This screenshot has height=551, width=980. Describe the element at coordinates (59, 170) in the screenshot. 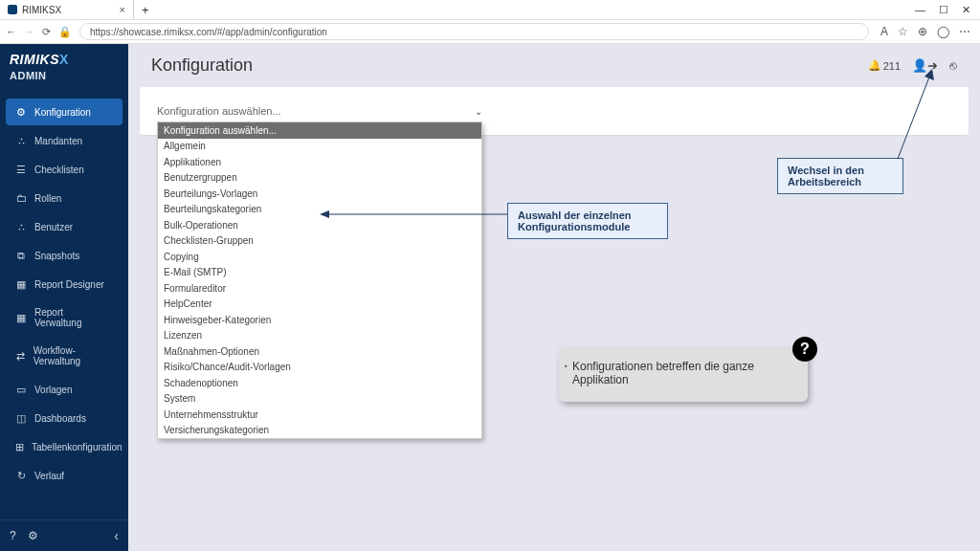

I see `sidebar-item-label: Checklisten` at that location.